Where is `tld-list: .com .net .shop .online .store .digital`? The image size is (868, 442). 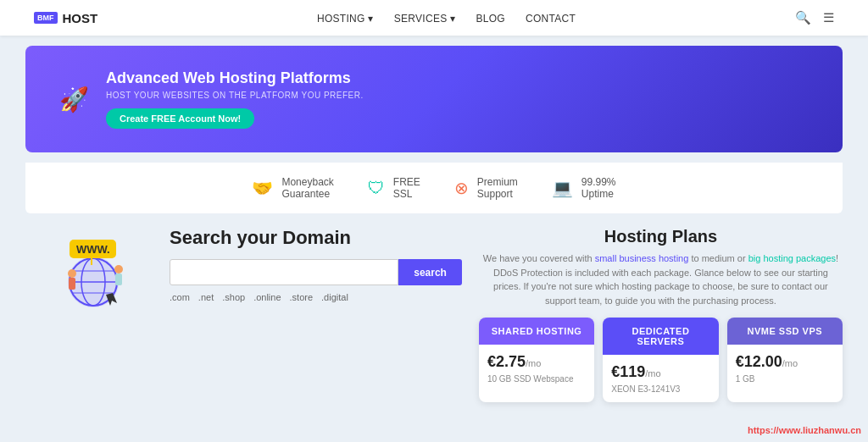 tld-list: .com .net .shop .online .store .digital is located at coordinates (315, 297).